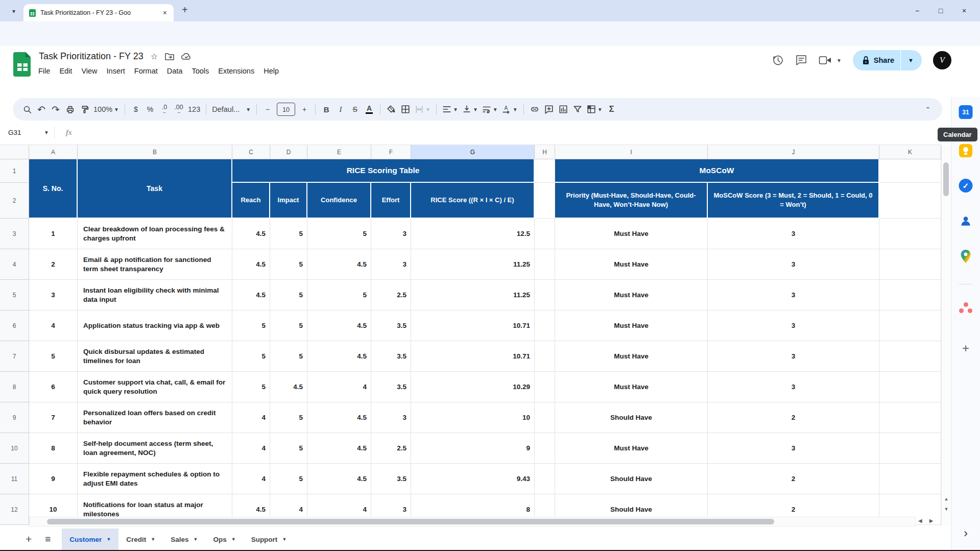 The height and width of the screenshot is (551, 980). What do you see at coordinates (966, 112) in the screenshot?
I see `calendar-icon: 31` at bounding box center [966, 112].